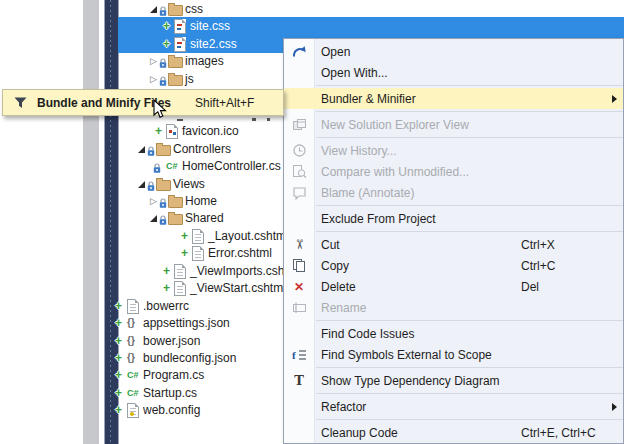  Describe the element at coordinates (172, 132) in the screenshot. I see `image-file-icon` at that location.